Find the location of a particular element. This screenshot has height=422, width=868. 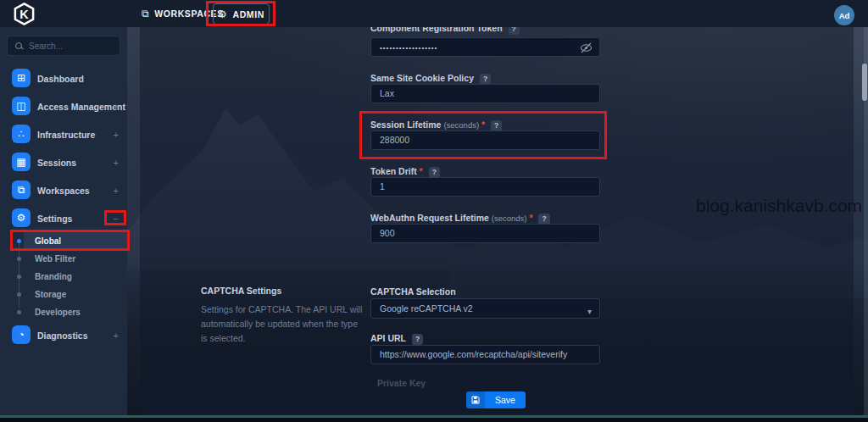

field-label-token-drift: Token Drift *? is located at coordinates (489, 172).